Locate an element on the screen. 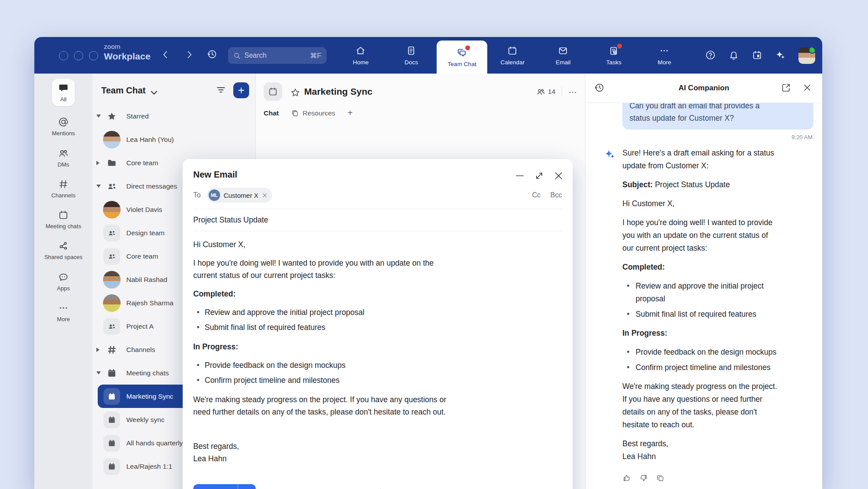 The width and height of the screenshot is (868, 489). rail-item-mentions: Mentions is located at coordinates (63, 127).